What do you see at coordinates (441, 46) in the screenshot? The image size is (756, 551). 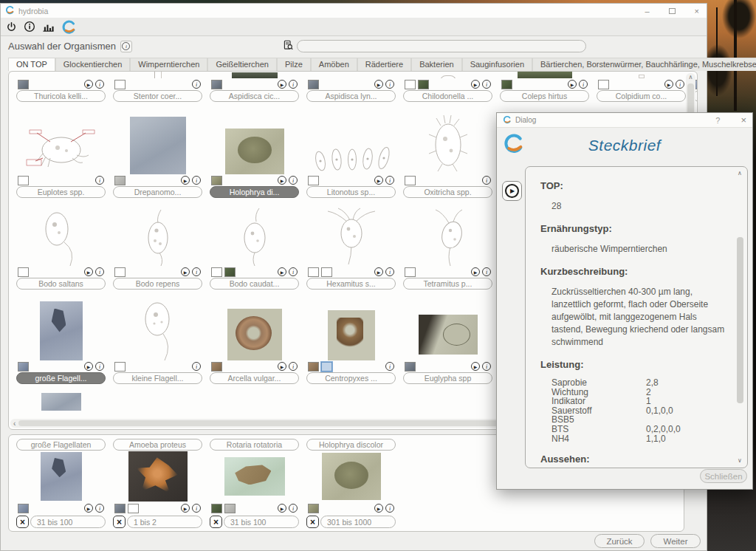 I see `search-input` at bounding box center [441, 46].